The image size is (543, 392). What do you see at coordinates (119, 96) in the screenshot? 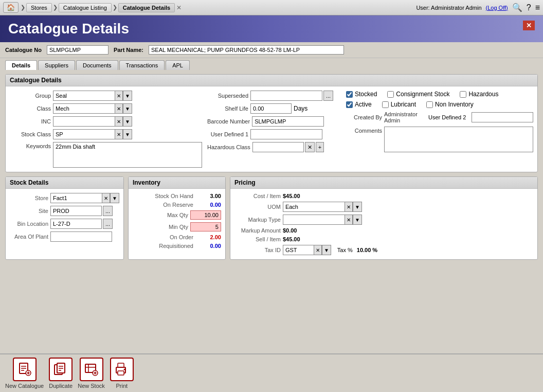
I see `group-clear-btn: ✕` at bounding box center [119, 96].